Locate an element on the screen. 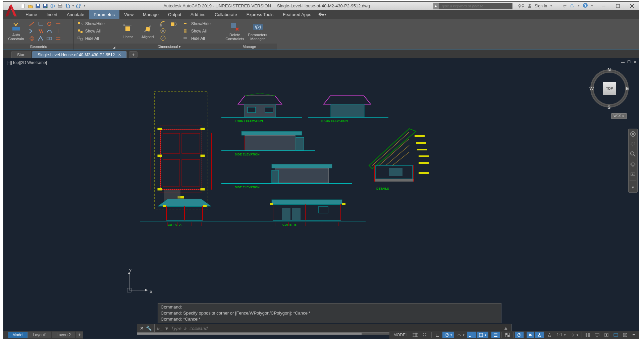 The image size is (644, 341). layout-tab-1: Layout1 is located at coordinates (40, 335).